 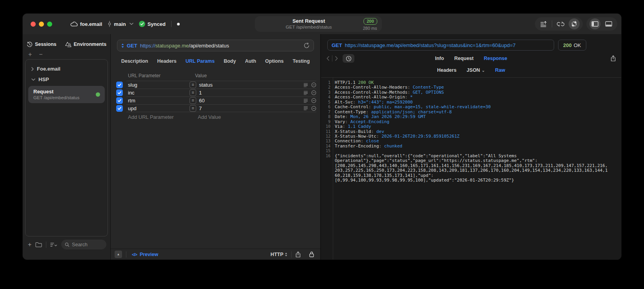 I want to click on export-list-icon, so click(x=544, y=24).